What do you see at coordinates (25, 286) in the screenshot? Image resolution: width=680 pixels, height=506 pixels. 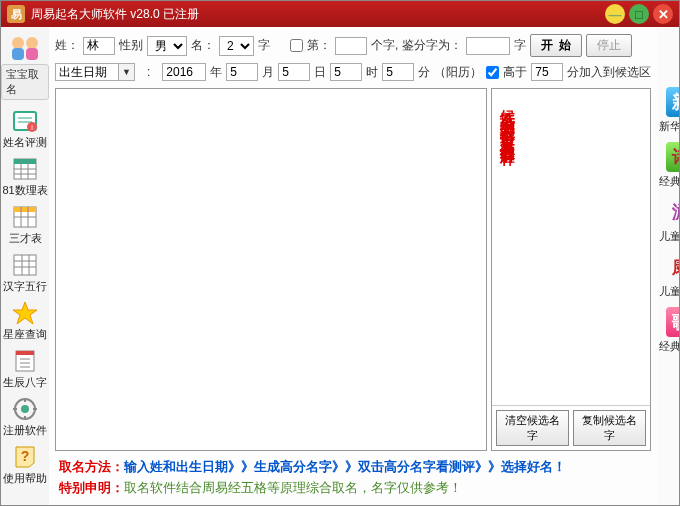 I see `tool-label: 汉字五行` at bounding box center [25, 286].